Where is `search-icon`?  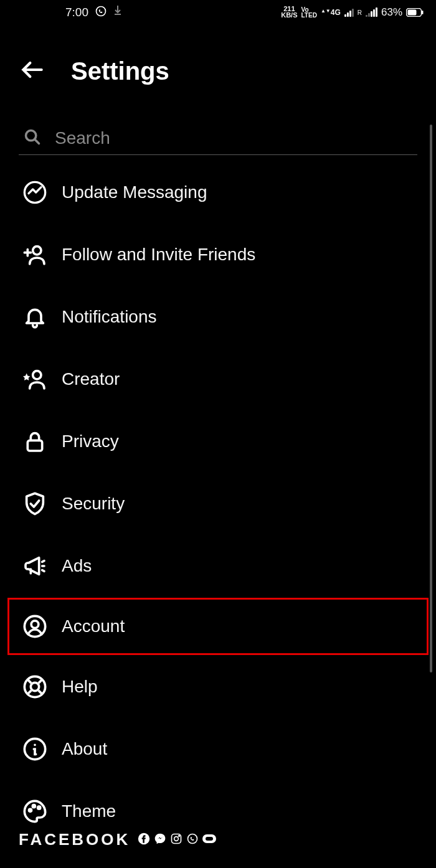
search-icon is located at coordinates (32, 138).